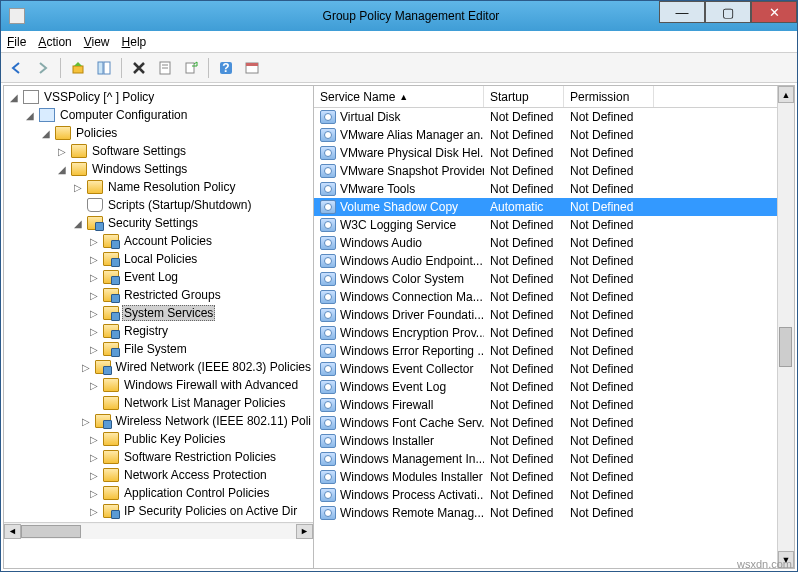  Describe the element at coordinates (158, 511) in the screenshot. I see `tree-item: ▷IP Security Policies on Active Dir` at that location.